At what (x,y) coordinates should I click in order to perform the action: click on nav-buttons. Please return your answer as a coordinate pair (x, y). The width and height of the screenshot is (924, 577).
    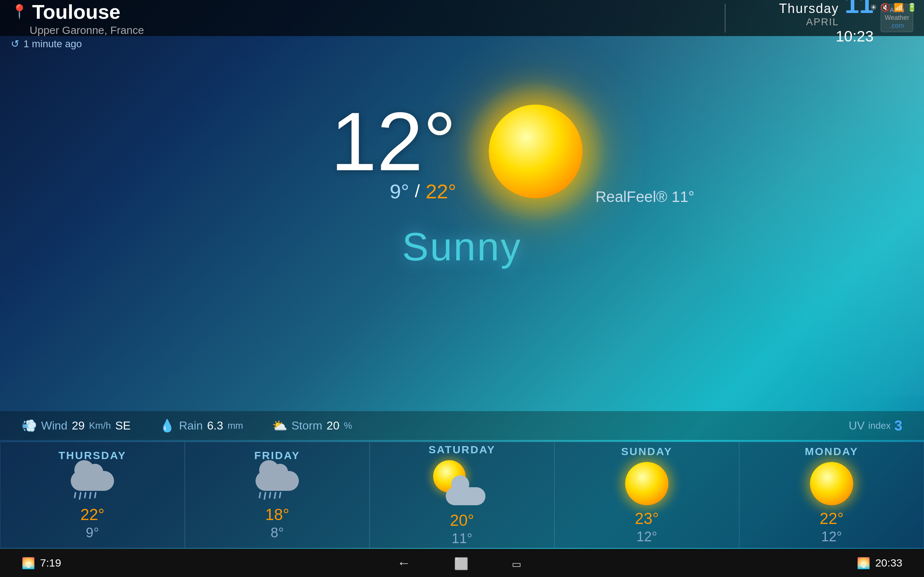
    Looking at the image, I should click on (459, 563).